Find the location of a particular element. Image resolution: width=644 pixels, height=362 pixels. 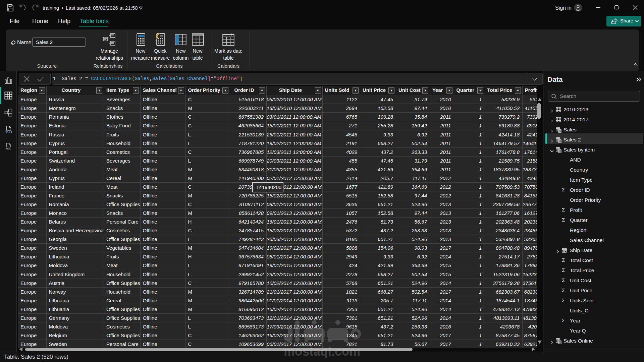

svg-text: TMDL is located at coordinates (8, 149).